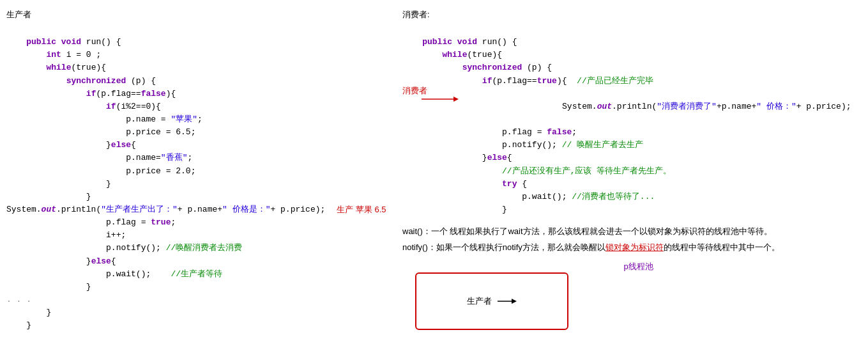 This screenshot has width=868, height=346. What do you see at coordinates (479, 302) in the screenshot?
I see `producer-label: 生产者` at bounding box center [479, 302].